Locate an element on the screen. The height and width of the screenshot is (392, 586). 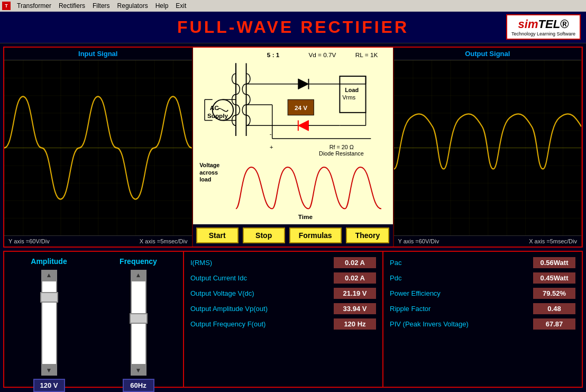
output-scope-labels: Y axis =60V/Div X axis =5msec/Div is located at coordinates (488, 241).